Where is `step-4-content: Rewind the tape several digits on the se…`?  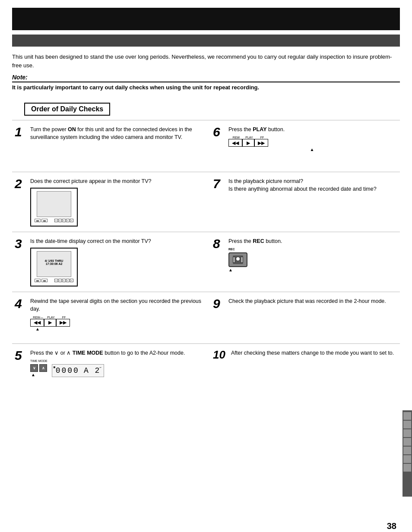
step-4-content: Rewind the tape several digits on the se… is located at coordinates (116, 314).